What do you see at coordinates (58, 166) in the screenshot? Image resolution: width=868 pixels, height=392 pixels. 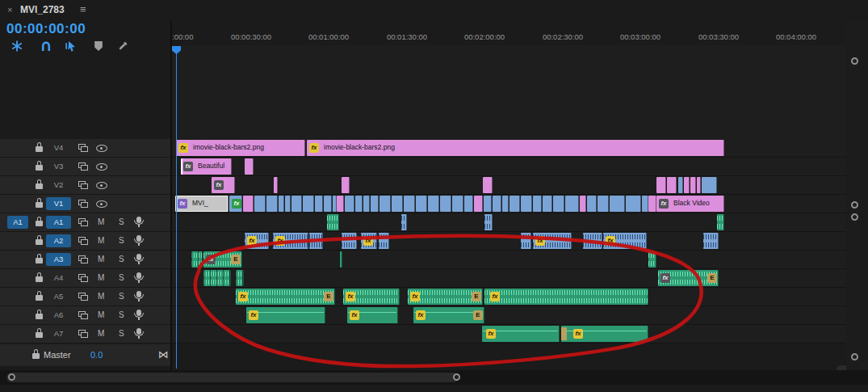 I see `track-name-V3: V3` at bounding box center [58, 166].